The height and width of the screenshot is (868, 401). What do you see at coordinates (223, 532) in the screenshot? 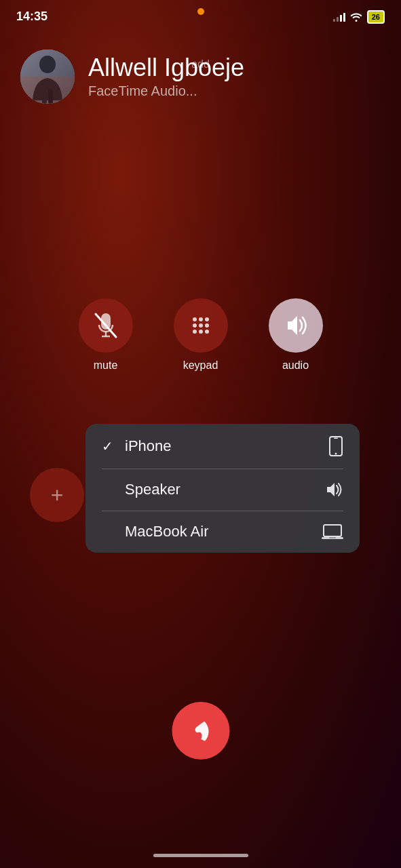
I see `audio-option-macbook: ✓ MacBook Air` at bounding box center [223, 532].